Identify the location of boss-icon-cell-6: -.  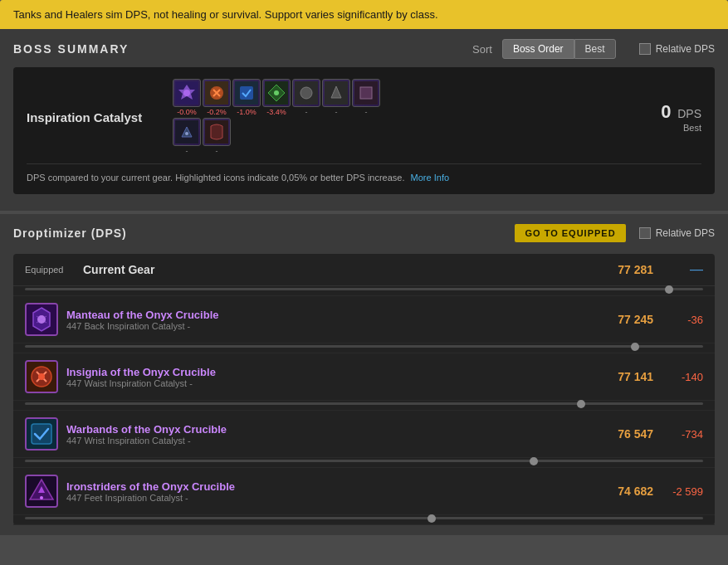
(336, 98).